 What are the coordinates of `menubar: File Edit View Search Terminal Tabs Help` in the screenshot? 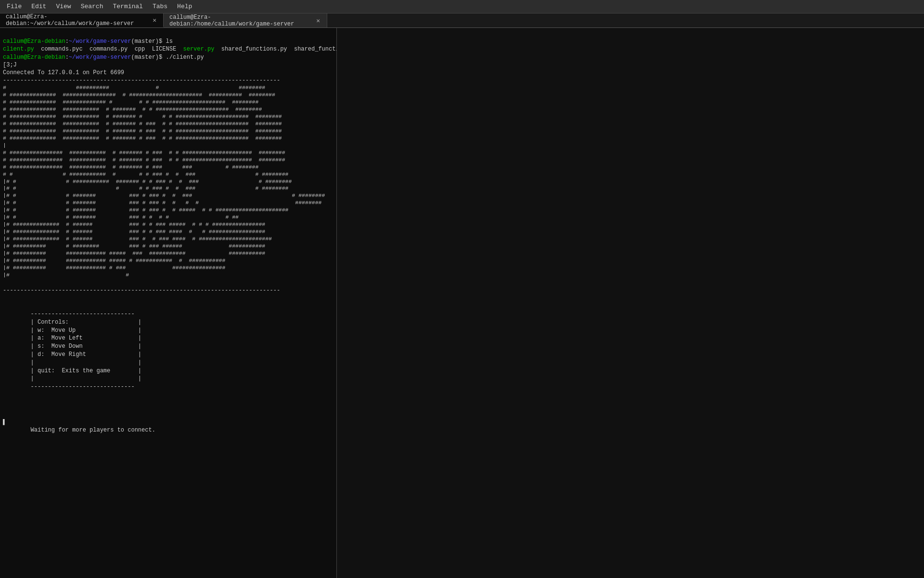 It's located at (462, 7).